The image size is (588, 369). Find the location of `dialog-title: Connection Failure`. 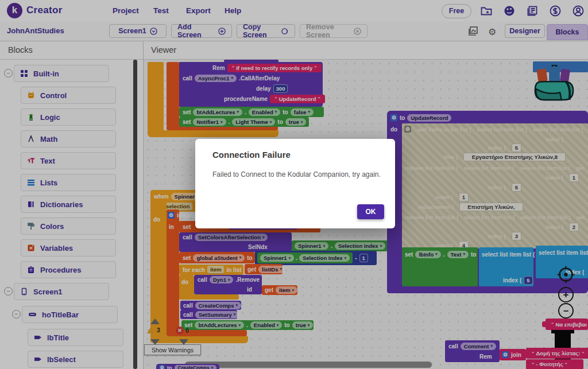

dialog-title: Connection Failure is located at coordinates (252, 155).